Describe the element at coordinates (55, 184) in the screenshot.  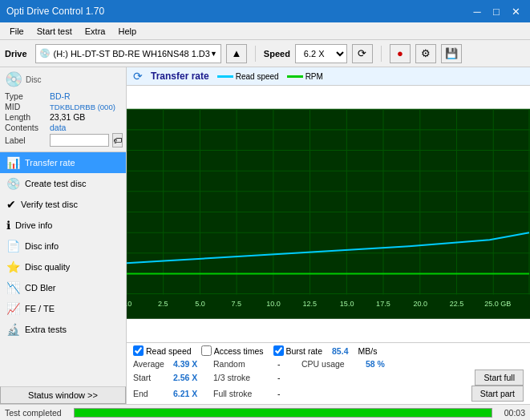
I see `nav-create-test-disc-label: Create test disc` at that location.